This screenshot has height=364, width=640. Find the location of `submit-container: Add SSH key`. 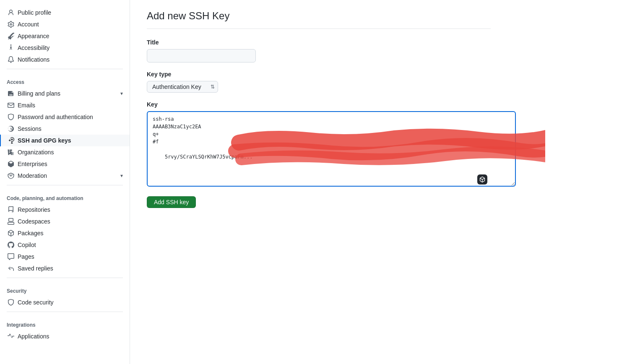

submit-container: Add SSH key is located at coordinates (319, 202).